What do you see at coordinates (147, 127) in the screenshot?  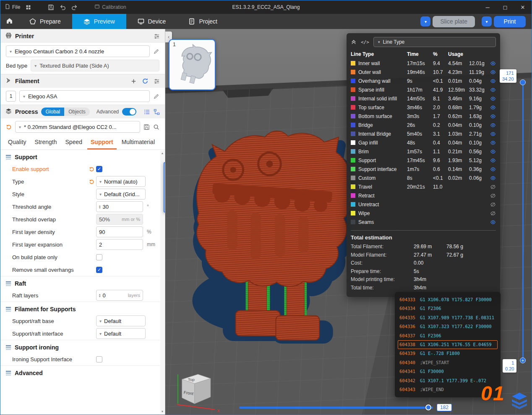 I see `preset-save-icon` at bounding box center [147, 127].